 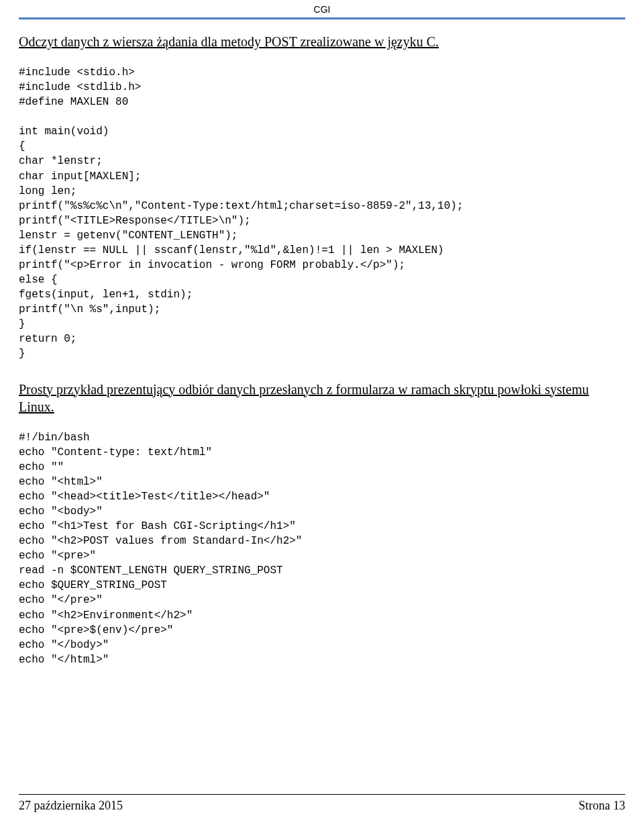 I want to click on footer-page-number: Strona 13, so click(x=602, y=805).